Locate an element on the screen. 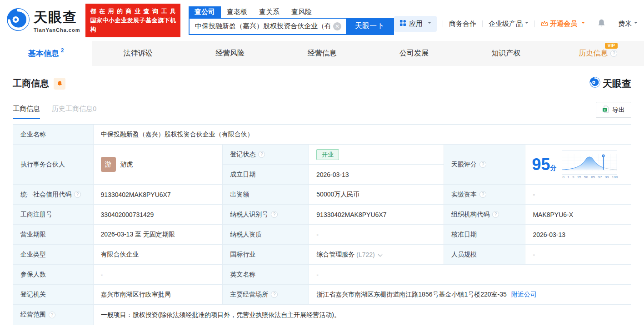 The width and height of the screenshot is (644, 327). company-type-value: 有限合伙企业 is located at coordinates (158, 255).